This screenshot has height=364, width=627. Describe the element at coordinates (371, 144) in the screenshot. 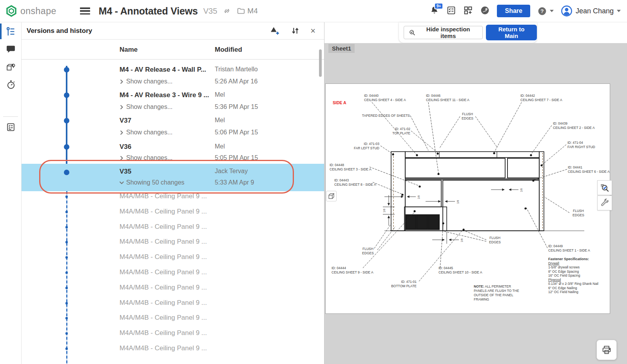

I see `svg-text: ID: 471-03` at that location.